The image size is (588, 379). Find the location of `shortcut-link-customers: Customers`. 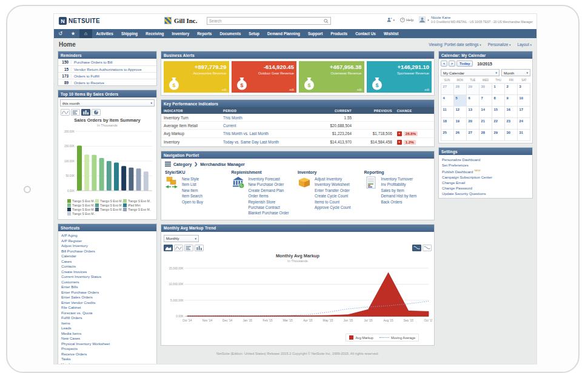

shortcut-link-customers: Customers is located at coordinates (107, 282).